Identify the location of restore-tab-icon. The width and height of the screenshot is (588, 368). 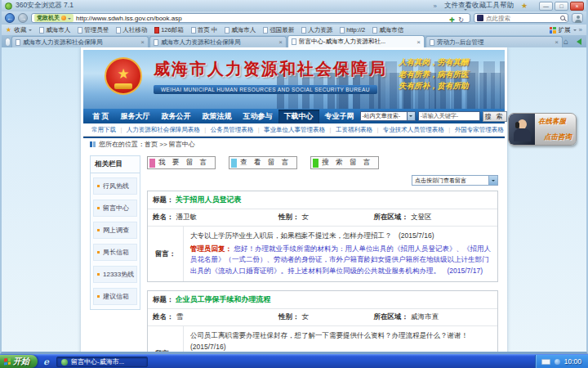
(577, 42).